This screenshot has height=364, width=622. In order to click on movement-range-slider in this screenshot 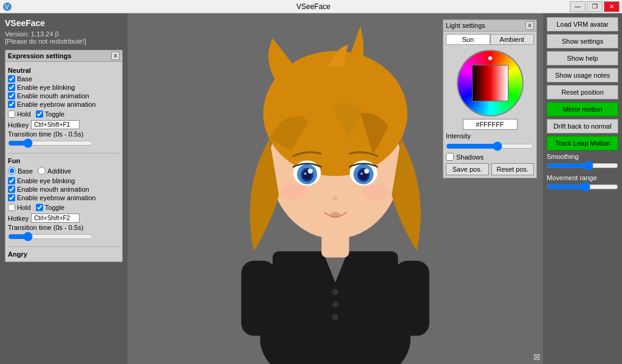, I will do `click(583, 187)`.